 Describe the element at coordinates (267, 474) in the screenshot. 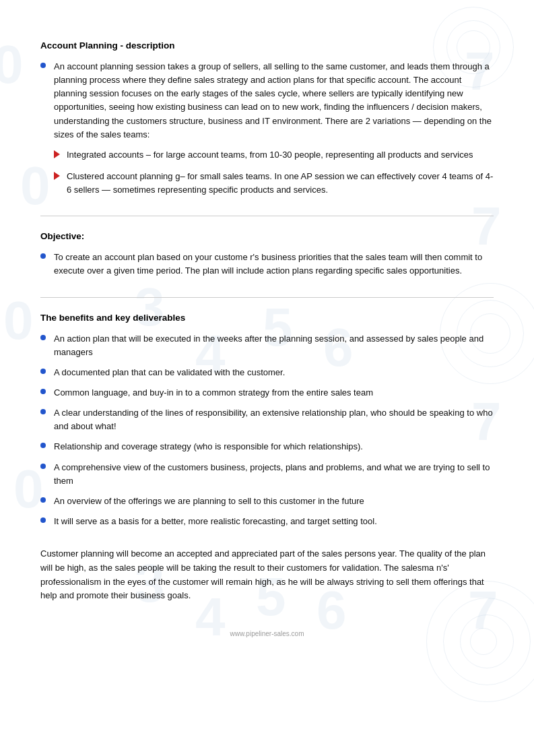

I see `section3-item-5: A comprehensive view of the customers bu…` at that location.